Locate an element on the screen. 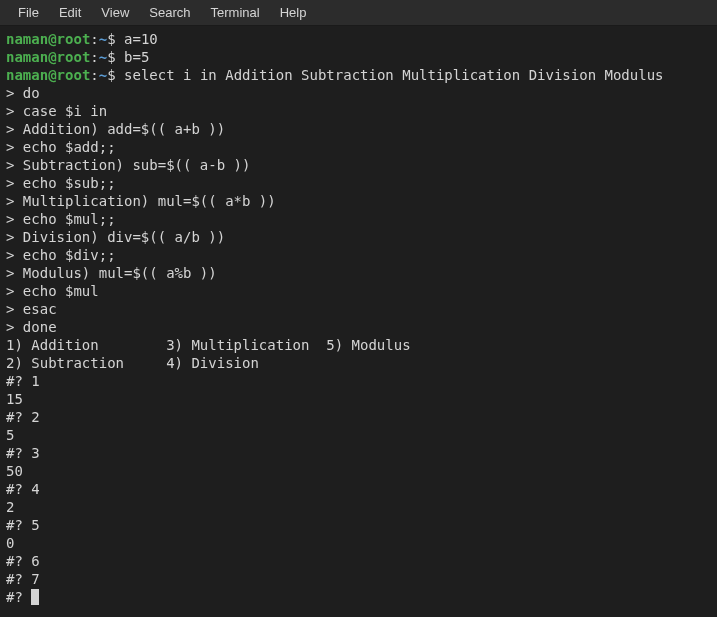  command-text: b=5 is located at coordinates (133, 57).